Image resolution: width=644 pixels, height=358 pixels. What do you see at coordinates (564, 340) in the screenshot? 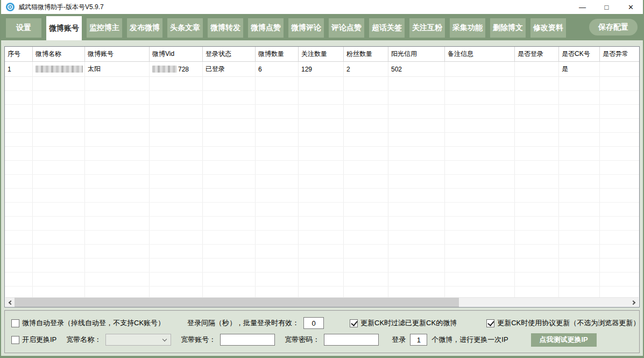
I see `test-change-ip-button: 点我测试更换IP` at bounding box center [564, 340].